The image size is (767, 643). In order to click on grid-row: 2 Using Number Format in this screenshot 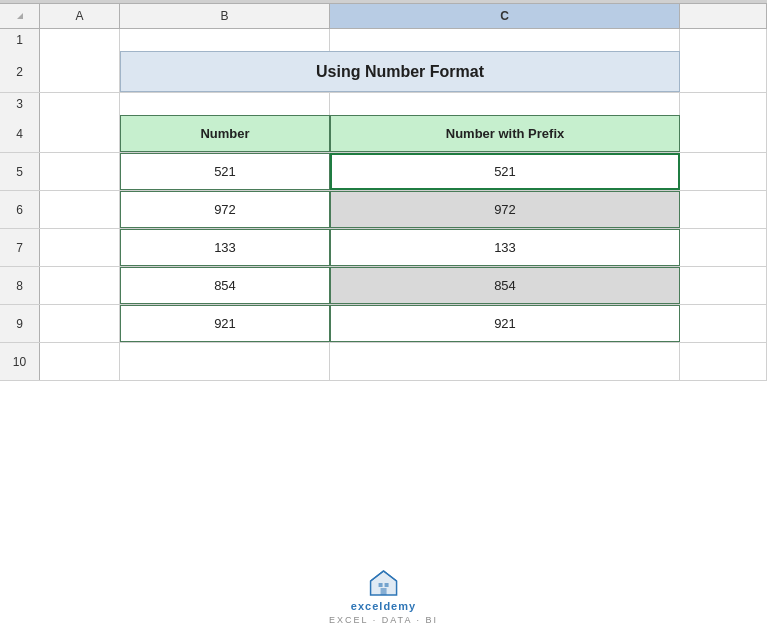, I will do `click(384, 72)`.